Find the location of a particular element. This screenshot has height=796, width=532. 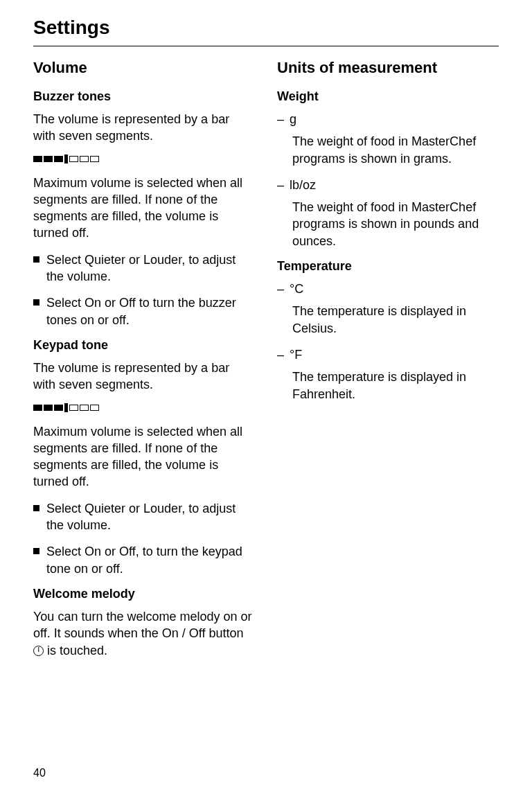

keypad-bullet-2: Select On or Off, to turn the keypad ton… is located at coordinates (144, 560).